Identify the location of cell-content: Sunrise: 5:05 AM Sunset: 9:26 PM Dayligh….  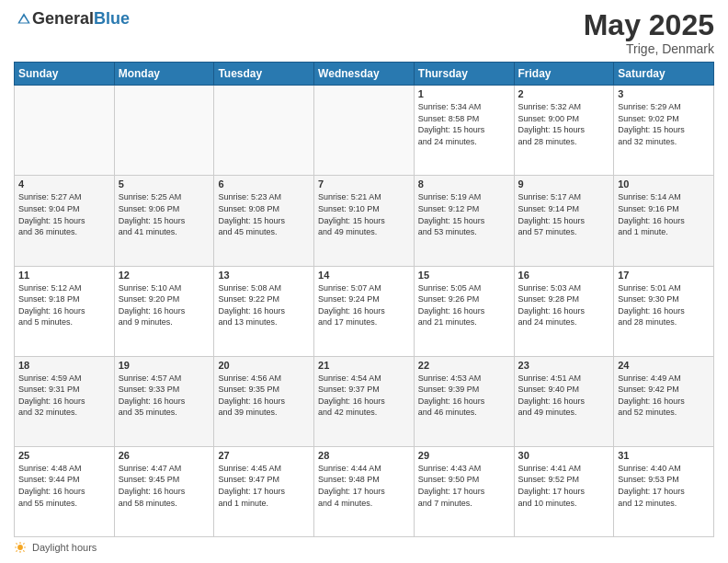
(464, 305).